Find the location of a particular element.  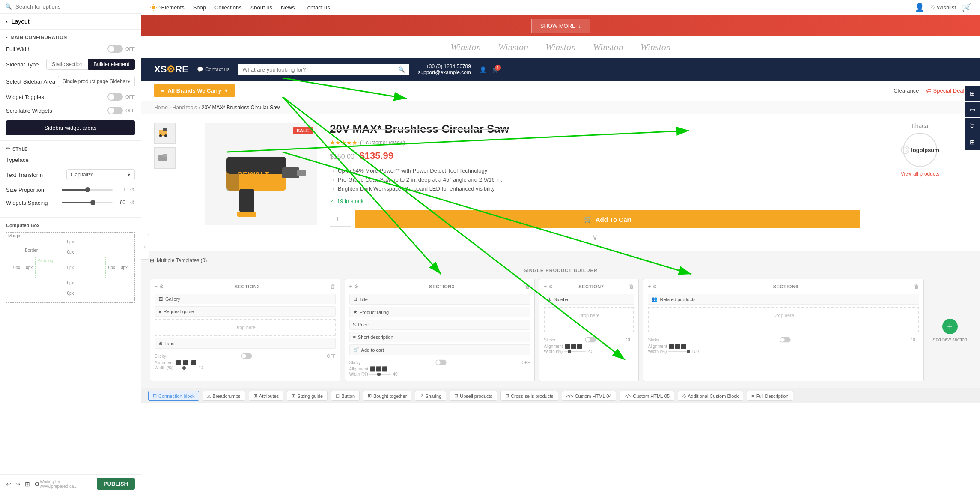

align-center-icon: ⬛ is located at coordinates (186, 362).